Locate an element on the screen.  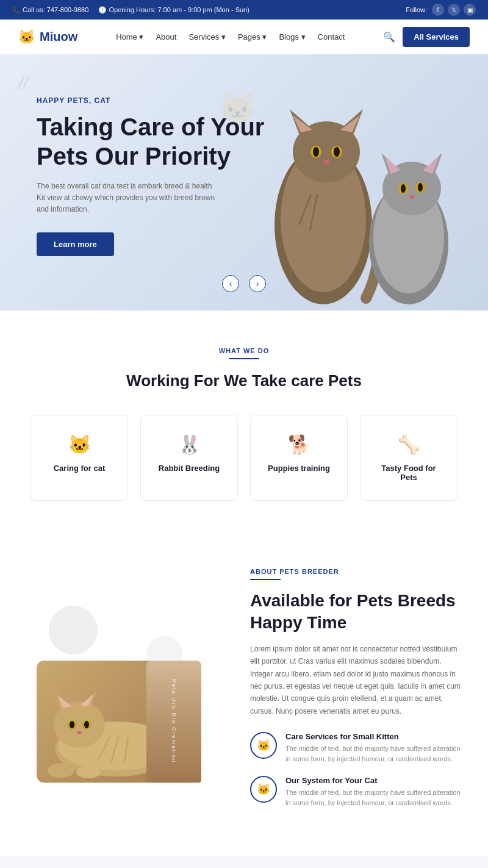
nav-about: About is located at coordinates (166, 37).